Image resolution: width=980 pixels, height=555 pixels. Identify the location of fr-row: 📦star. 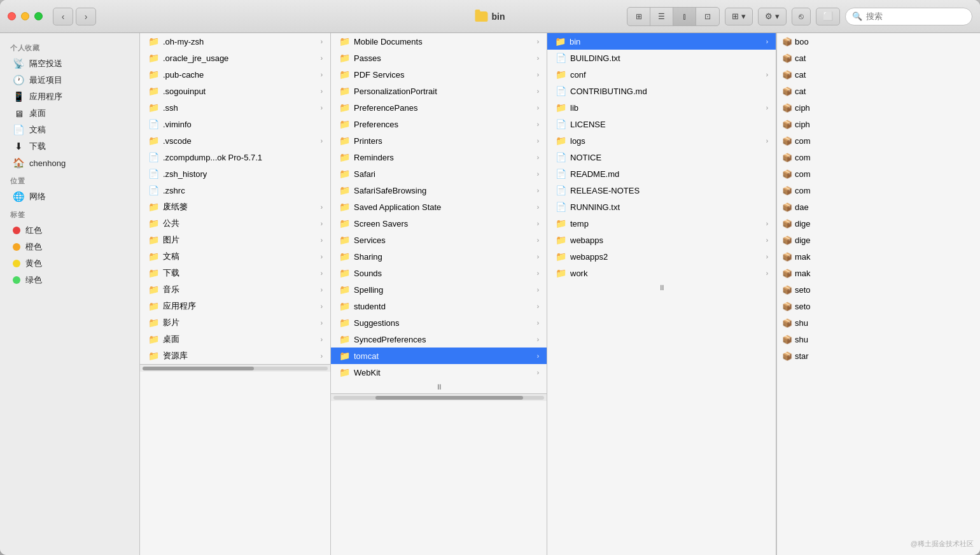
(802, 356).